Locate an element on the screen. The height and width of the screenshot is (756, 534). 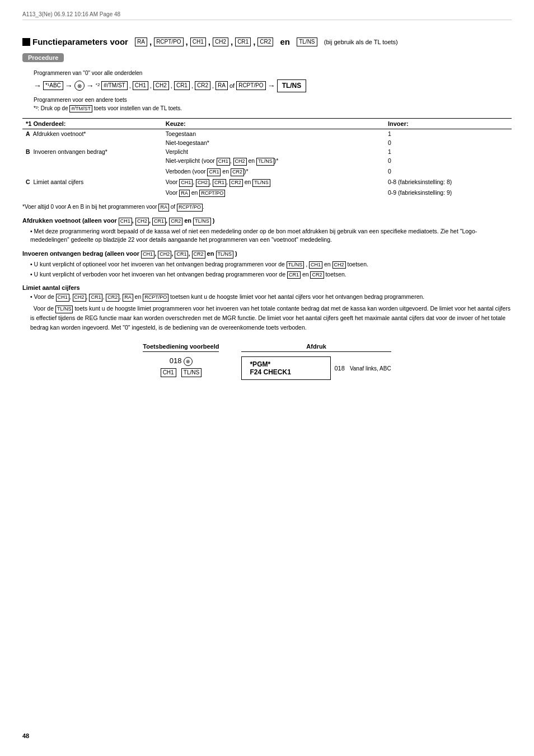
td-onderdeel-a: A Afdrukken voetnoot* is located at coordinates (92, 134).